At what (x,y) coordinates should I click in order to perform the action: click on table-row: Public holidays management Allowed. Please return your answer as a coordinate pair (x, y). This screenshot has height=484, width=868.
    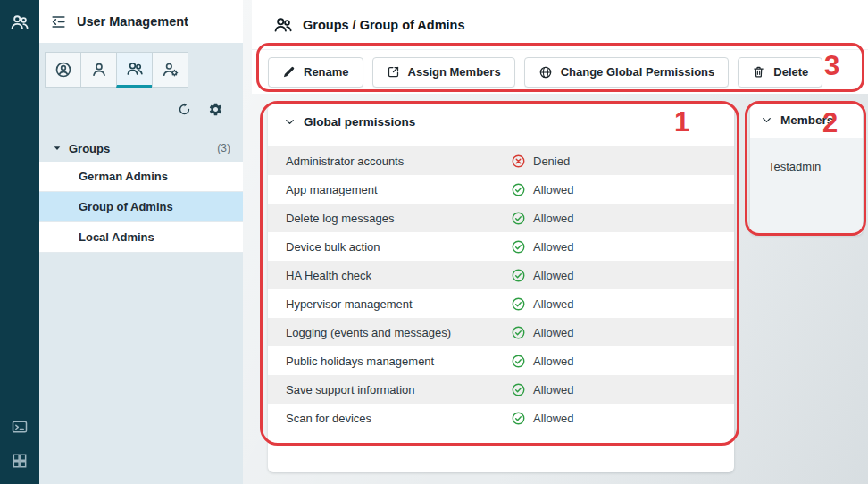
    Looking at the image, I should click on (501, 361).